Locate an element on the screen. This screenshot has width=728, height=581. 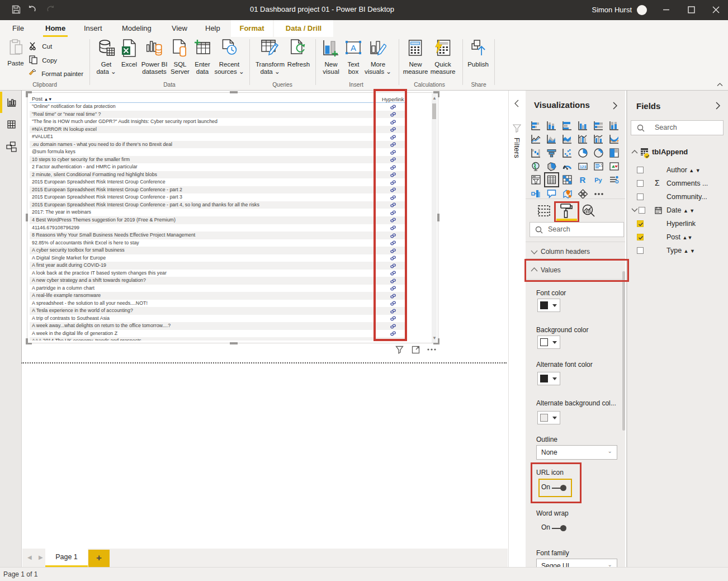
svg-text: R is located at coordinates (583, 180).